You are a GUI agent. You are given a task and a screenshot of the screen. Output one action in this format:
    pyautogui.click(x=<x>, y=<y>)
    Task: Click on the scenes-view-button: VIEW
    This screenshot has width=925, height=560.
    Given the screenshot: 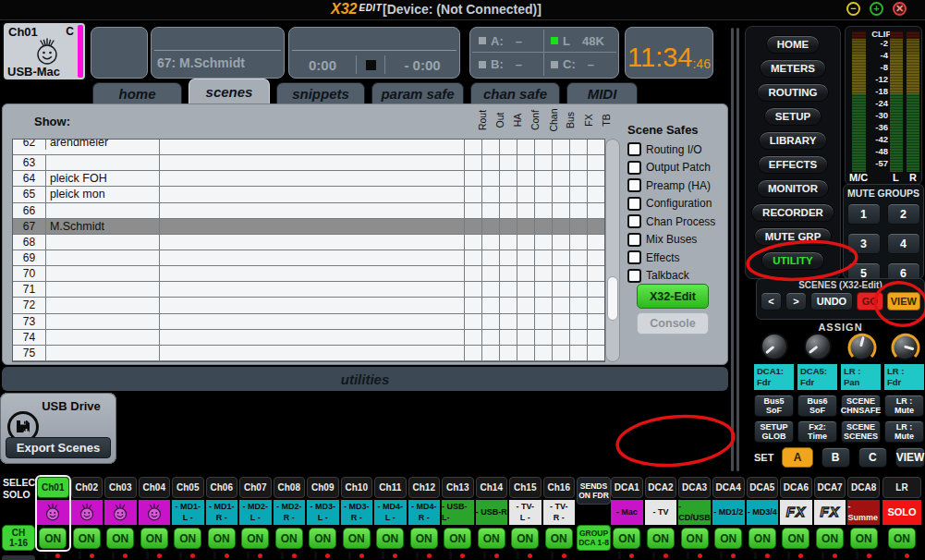 What is the action you would take?
    pyautogui.click(x=904, y=301)
    